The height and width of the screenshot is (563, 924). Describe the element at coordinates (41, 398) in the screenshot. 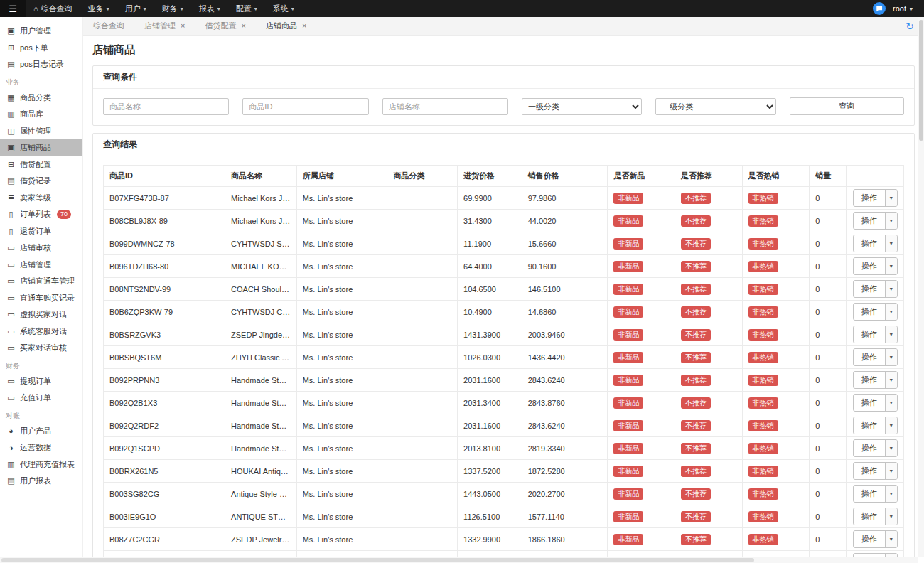

I see `sidebar-item: ▭充值订单` at that location.